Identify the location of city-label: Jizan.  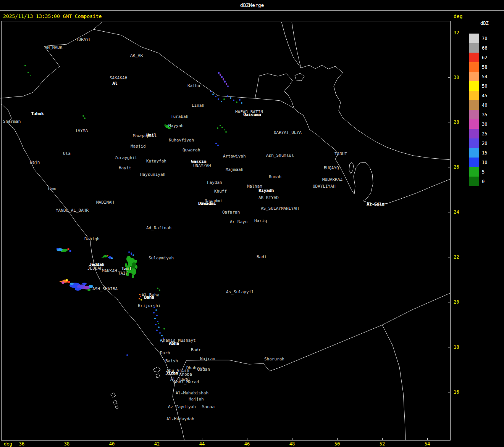
(172, 373).